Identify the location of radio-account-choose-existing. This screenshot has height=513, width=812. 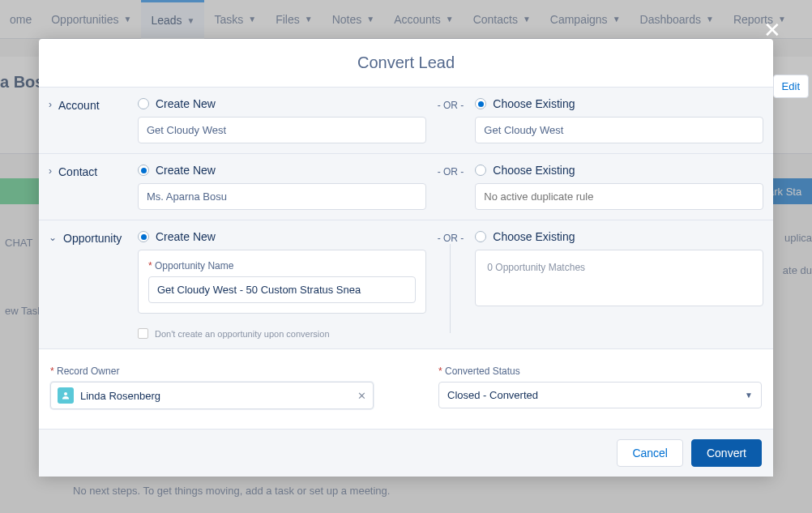
(481, 104).